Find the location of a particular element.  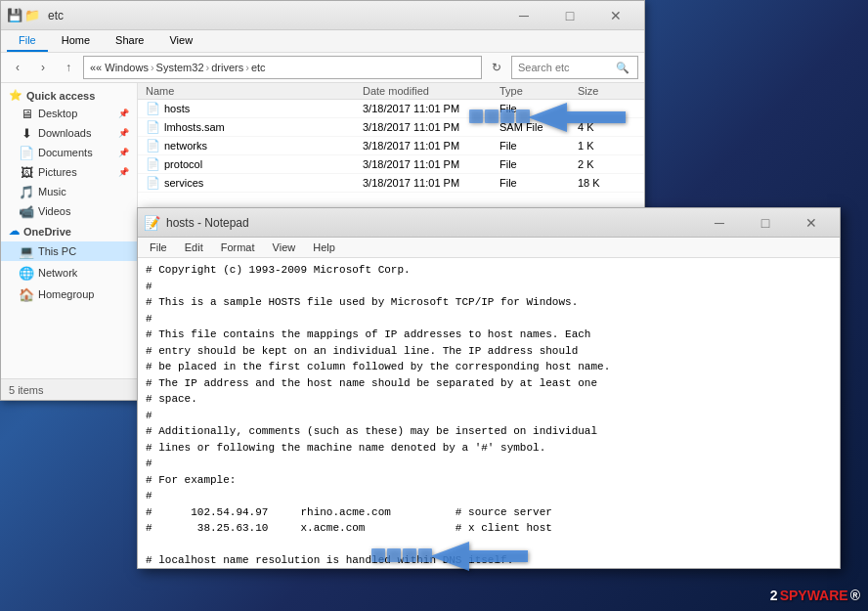

menu-format: Format is located at coordinates (239, 247).